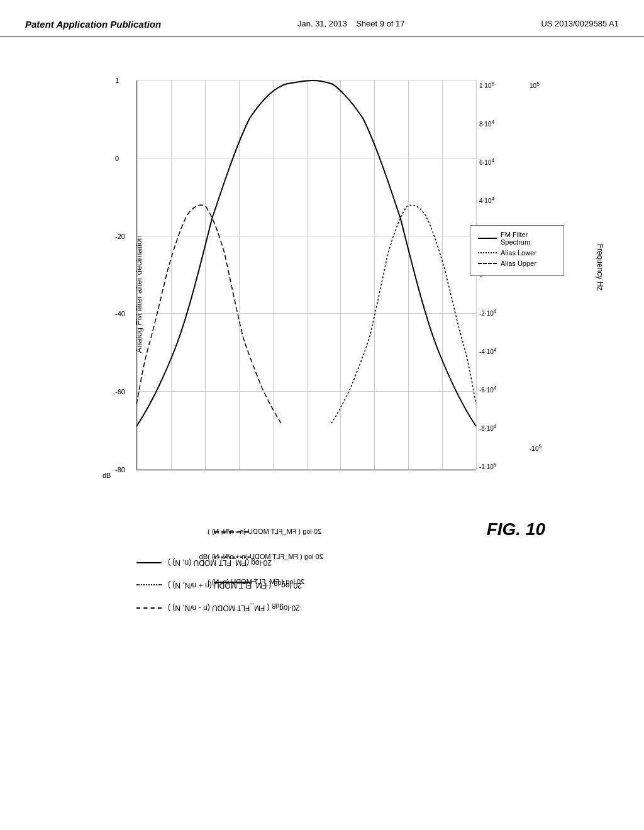 Image resolution: width=644 pixels, height=830 pixels. Describe the element at coordinates (518, 263) in the screenshot. I see `legend-label-alias-upper: Alias Upper` at that location.